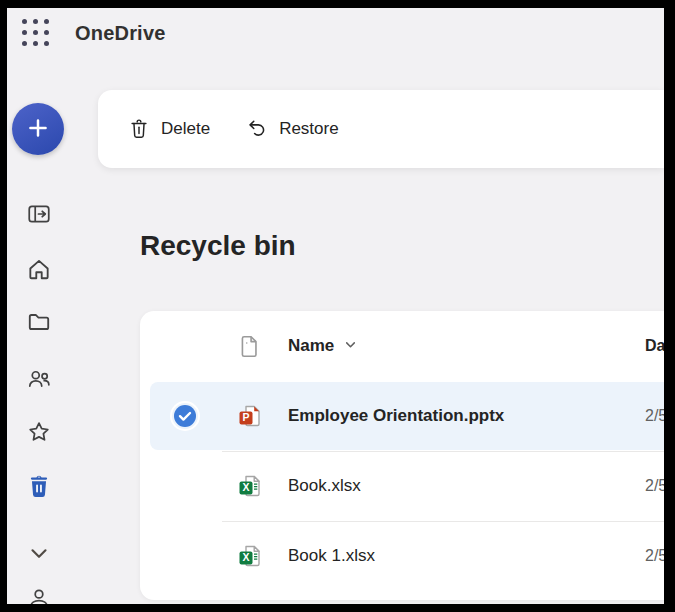 The width and height of the screenshot is (675, 612). I want to click on file-name: Book 1.xlsx, so click(332, 556).